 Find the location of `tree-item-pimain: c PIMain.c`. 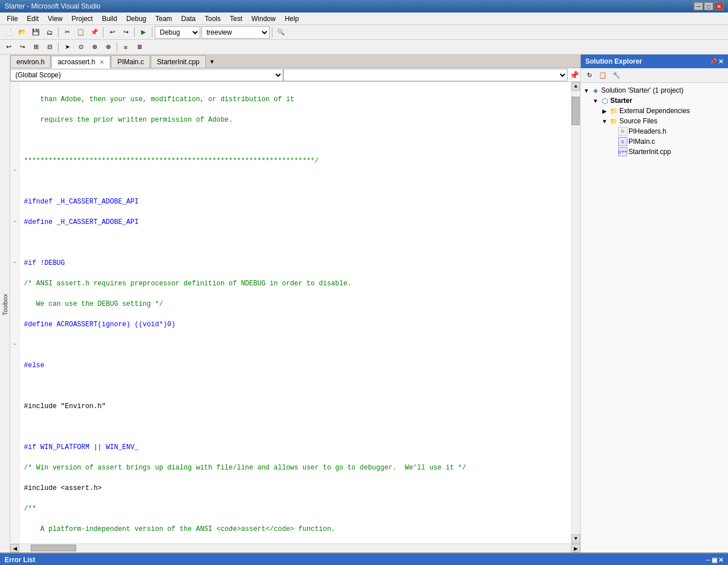

tree-item-pimain: c PIMain.c is located at coordinates (654, 142).